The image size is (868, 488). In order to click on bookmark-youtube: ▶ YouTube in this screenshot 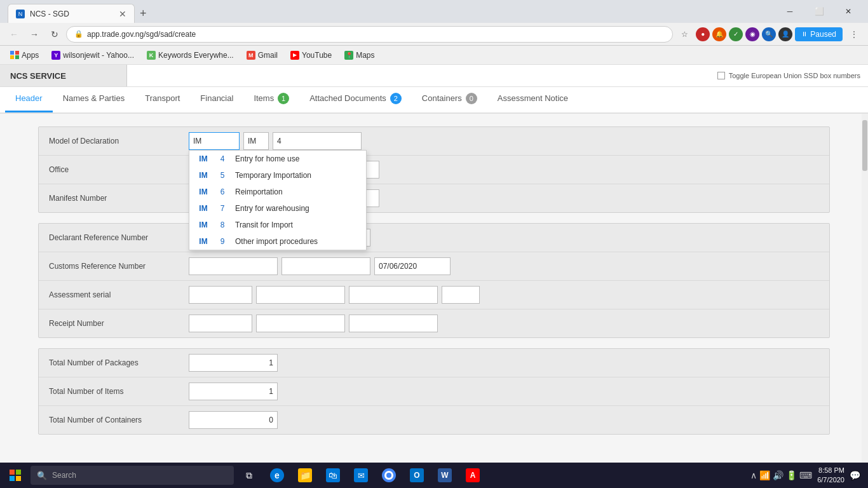, I will do `click(311, 55)`.